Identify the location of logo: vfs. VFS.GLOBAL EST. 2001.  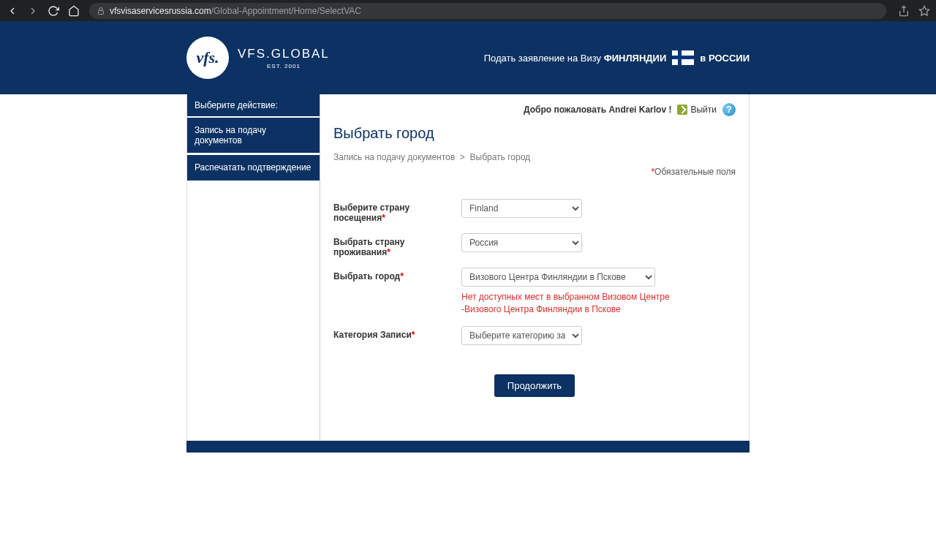
(258, 58).